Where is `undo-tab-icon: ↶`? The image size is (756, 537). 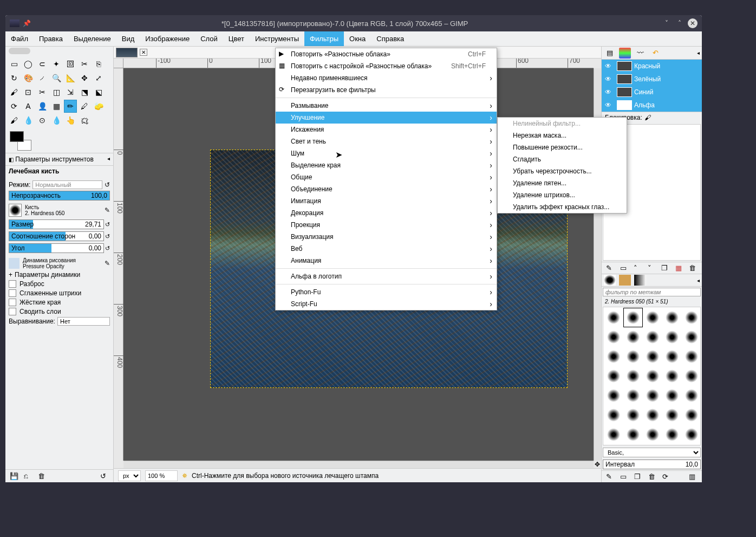 undo-tab-icon: ↶ is located at coordinates (655, 53).